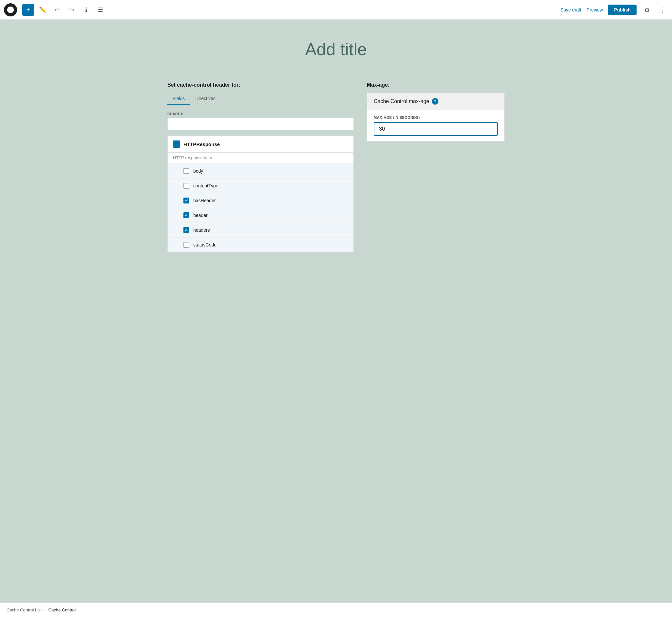  Describe the element at coordinates (11, 10) in the screenshot. I see `wp-logo-icon` at that location.